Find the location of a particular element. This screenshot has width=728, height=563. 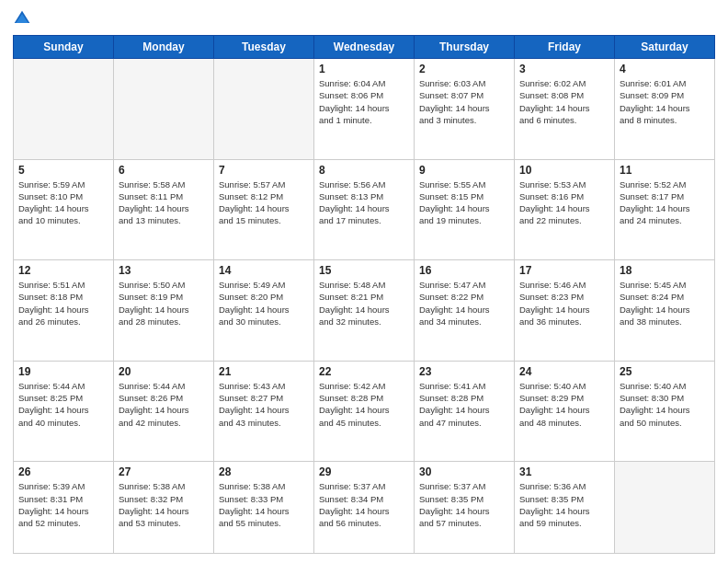

day-info: Sunrise: 6:03 AMSunset: 8:07 PMDaylight:… is located at coordinates (464, 101).